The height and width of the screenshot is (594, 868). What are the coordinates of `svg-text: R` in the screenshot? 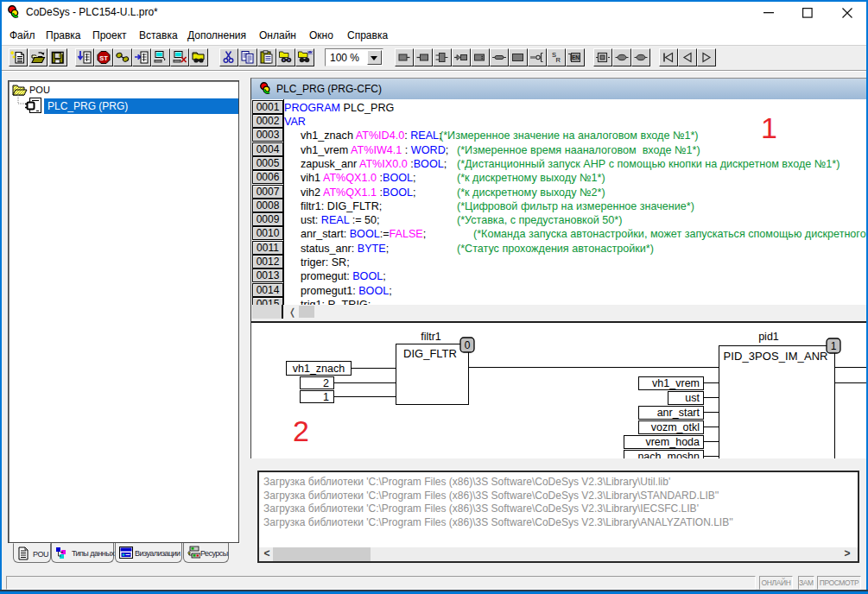 It's located at (559, 60).